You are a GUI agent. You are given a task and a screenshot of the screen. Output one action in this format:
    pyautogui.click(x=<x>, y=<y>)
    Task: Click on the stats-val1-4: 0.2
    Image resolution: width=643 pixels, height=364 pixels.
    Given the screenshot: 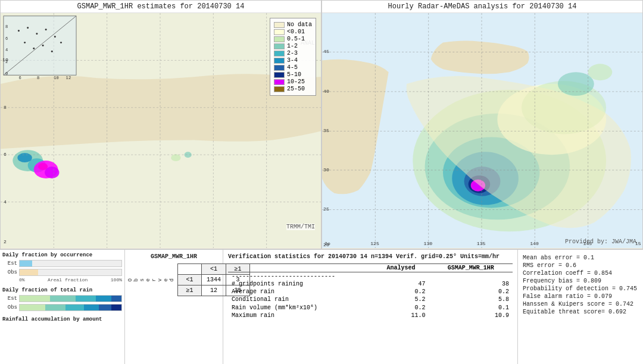 What is the action you would take?
    pyautogui.click(x=401, y=307)
    